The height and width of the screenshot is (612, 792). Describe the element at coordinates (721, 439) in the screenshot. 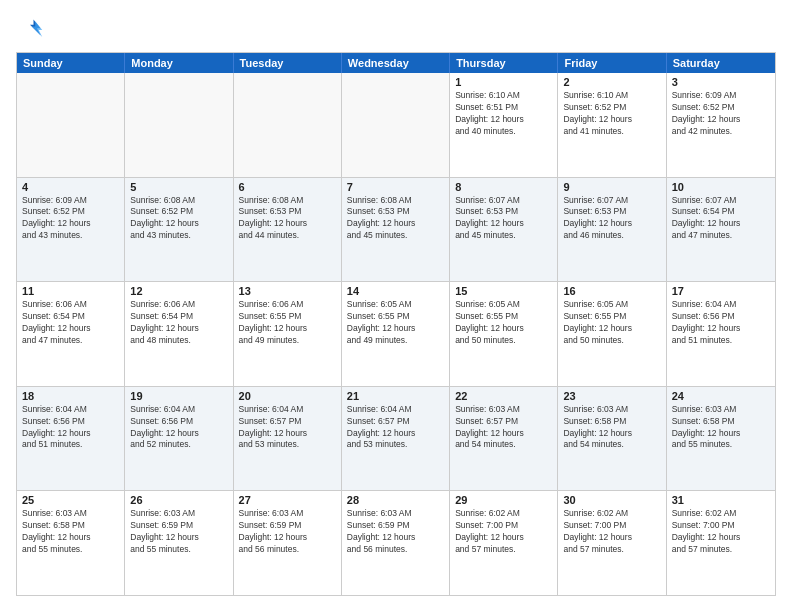

I see `day-cell-24: 24Sunrise: 6:03 AM Sunset: 6:58 PM Dayli…` at that location.